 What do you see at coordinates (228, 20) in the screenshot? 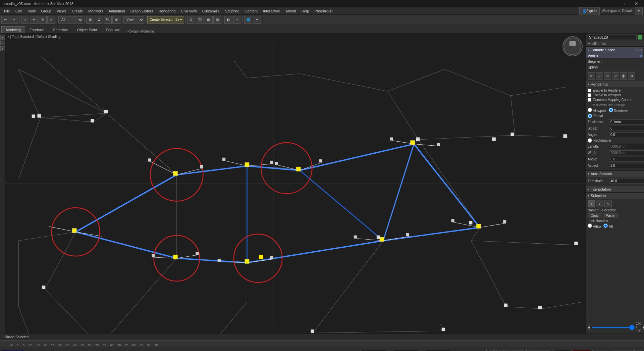
I see `material-editor-button: ◧` at bounding box center [228, 20].